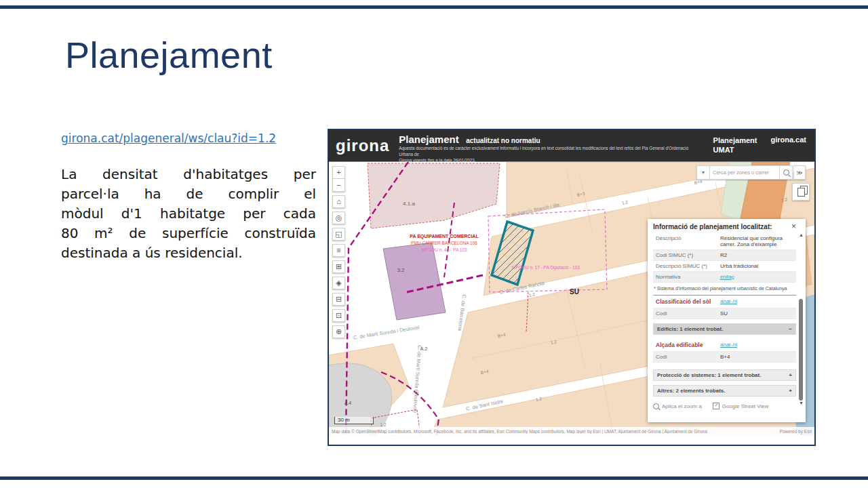 The image size is (868, 488). I want to click on group-heading: Alçada edificable anar-hi, so click(724, 346).